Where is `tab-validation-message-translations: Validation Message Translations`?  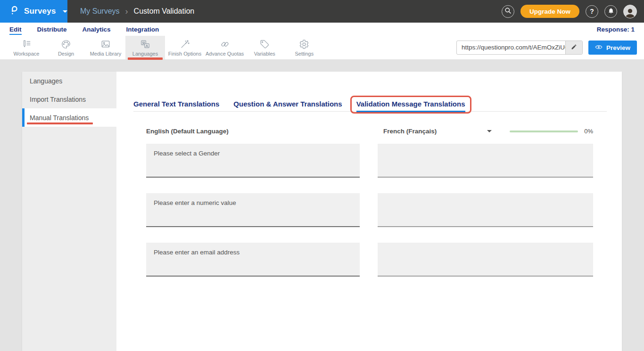
tab-validation-message-translations: Validation Message Translations is located at coordinates (411, 106).